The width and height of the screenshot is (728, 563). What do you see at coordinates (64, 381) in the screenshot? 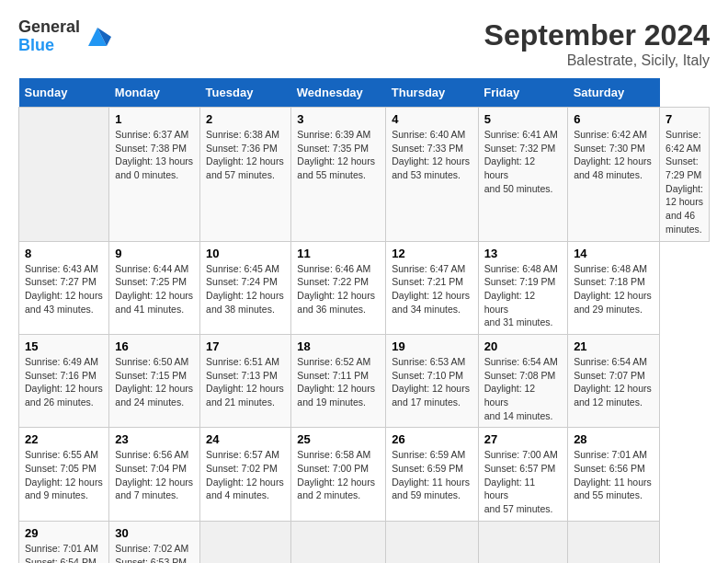
I see `calendar-day-cell: 15Sunrise: 6:49 AM Sunset: 7:16 PM Dayli…` at bounding box center [64, 381].